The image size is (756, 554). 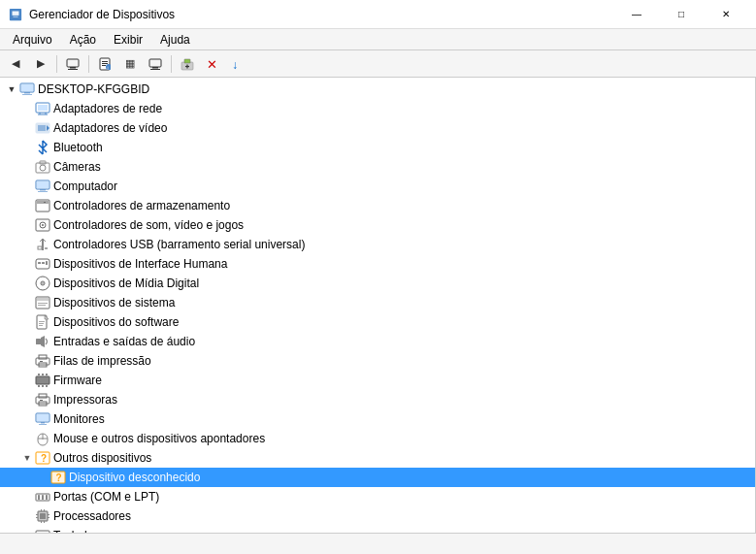 What do you see at coordinates (378, 516) in the screenshot?
I see `tree-item: Processadores` at bounding box center [378, 516].